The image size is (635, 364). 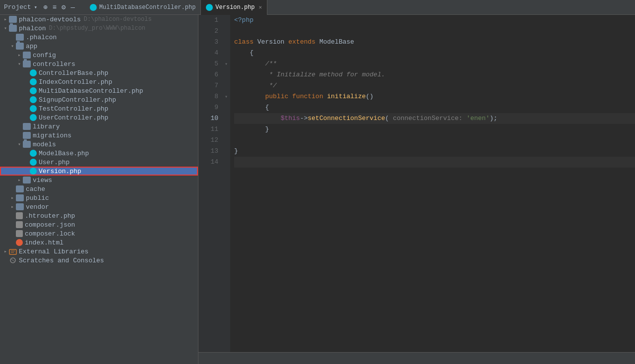 I want to click on title-bar: Project ▾ ⊕ ≡ ⚙ — MultiDatabaseControlle…, so click(x=318, y=7).